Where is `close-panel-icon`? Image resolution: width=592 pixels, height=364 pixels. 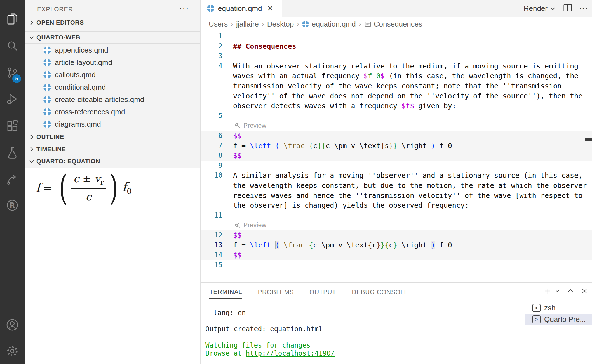
close-panel-icon is located at coordinates (584, 292).